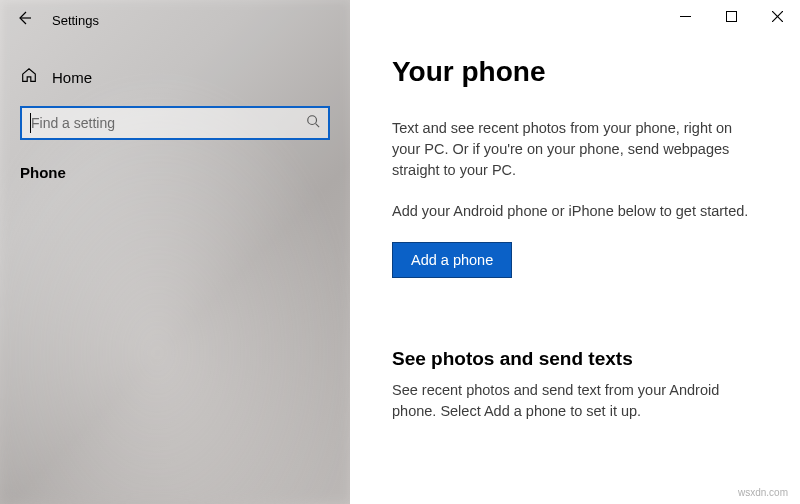 The height and width of the screenshot is (504, 800). What do you see at coordinates (313, 123) in the screenshot?
I see `search-icon` at bounding box center [313, 123].